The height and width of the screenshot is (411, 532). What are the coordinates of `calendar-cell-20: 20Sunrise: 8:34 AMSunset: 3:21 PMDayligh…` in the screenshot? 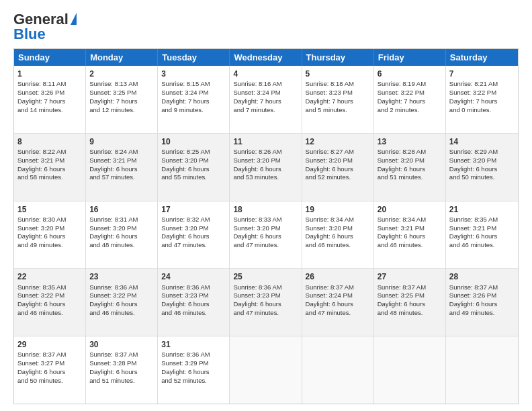 It's located at (410, 235).